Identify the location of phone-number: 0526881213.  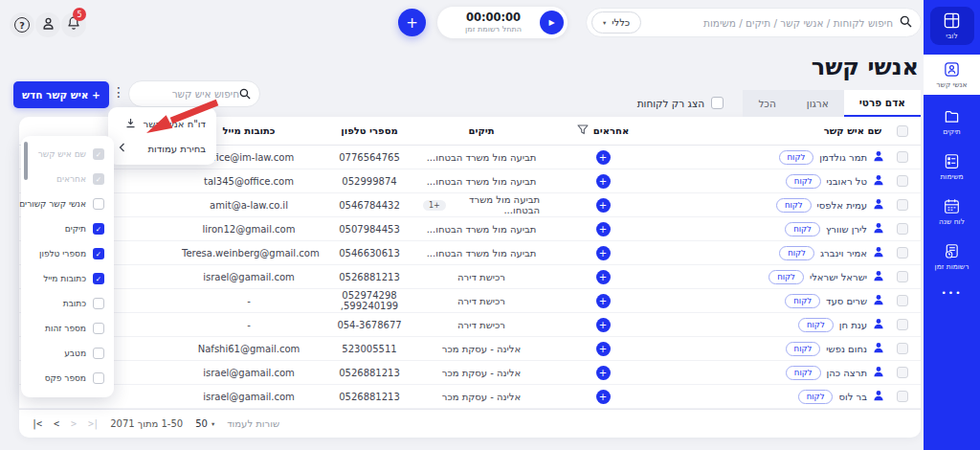
(369, 396).